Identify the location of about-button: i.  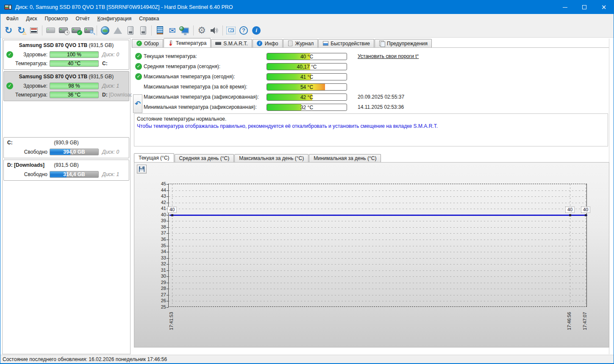
(256, 30).